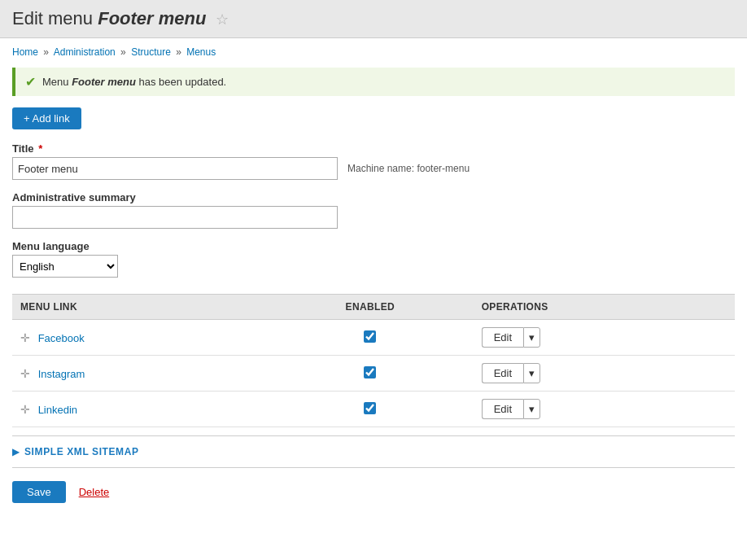 The width and height of the screenshot is (747, 560). Describe the element at coordinates (62, 374) in the screenshot. I see `menu-link-name-instagram: Instagram` at that location.